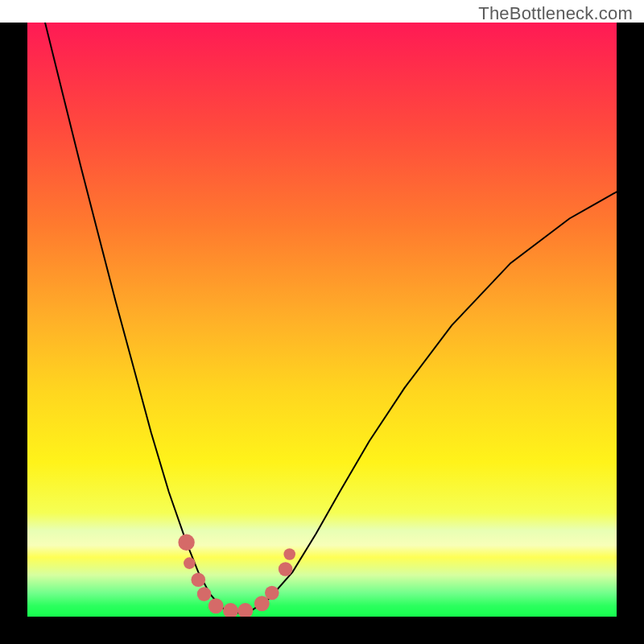 This screenshot has width=644, height=644. What do you see at coordinates (237, 576) in the screenshot?
I see `curve-markers` at bounding box center [237, 576].